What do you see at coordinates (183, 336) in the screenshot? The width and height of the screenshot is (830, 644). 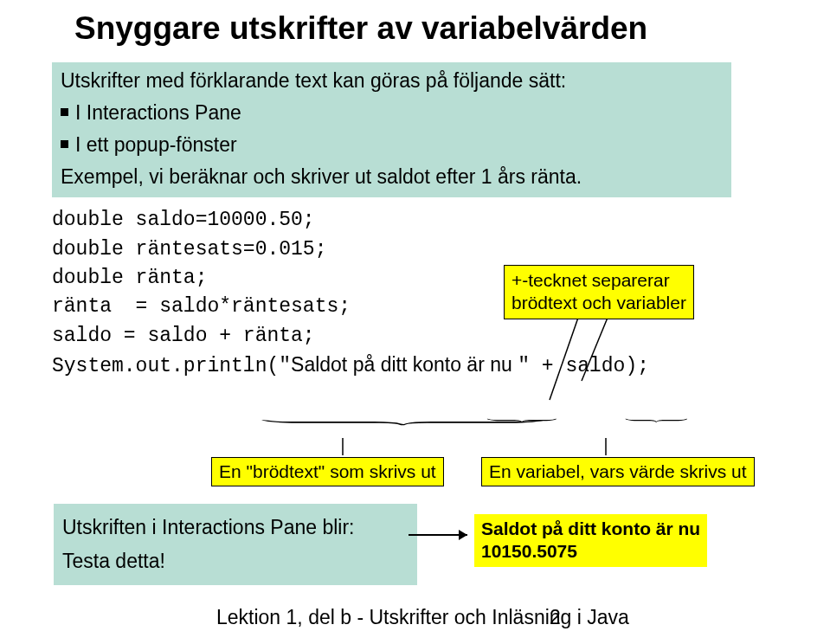 I see `code-l5: saldo = saldo + ränta;` at bounding box center [183, 336].